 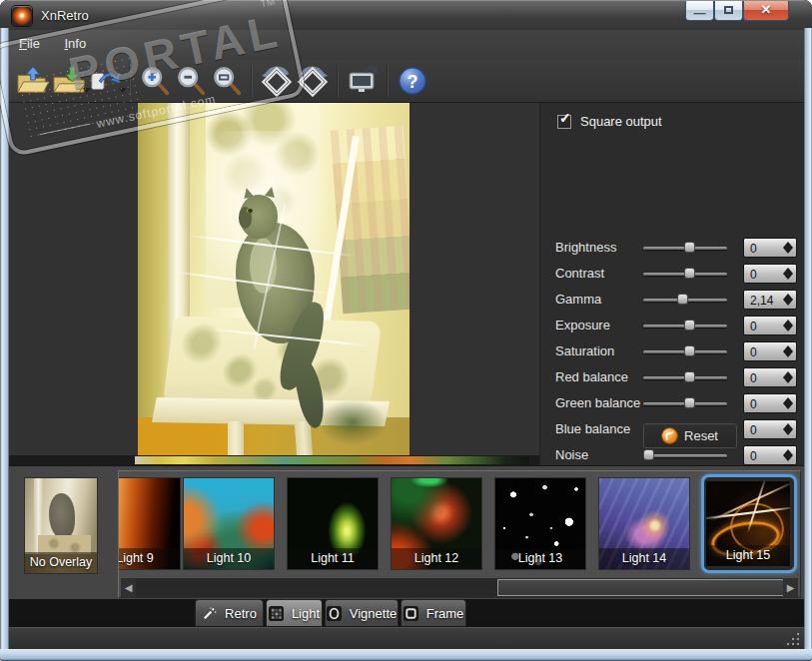 What do you see at coordinates (729, 11) in the screenshot?
I see `maximize-button` at bounding box center [729, 11].